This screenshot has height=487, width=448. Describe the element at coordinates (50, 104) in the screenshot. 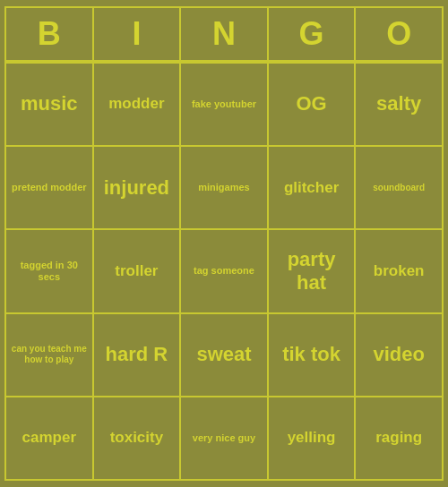

I see `bingo-cell: music` at that location.